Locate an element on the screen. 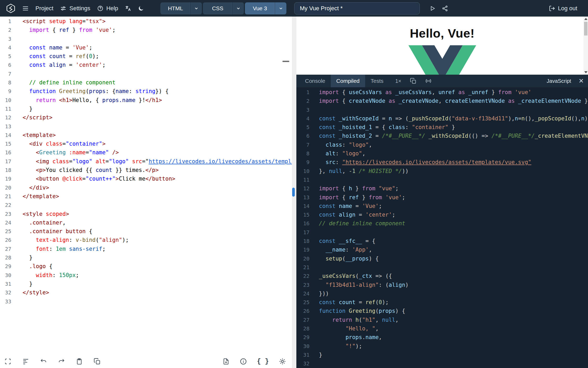 This screenshot has width=588, height=368. paste-button is located at coordinates (79, 361).